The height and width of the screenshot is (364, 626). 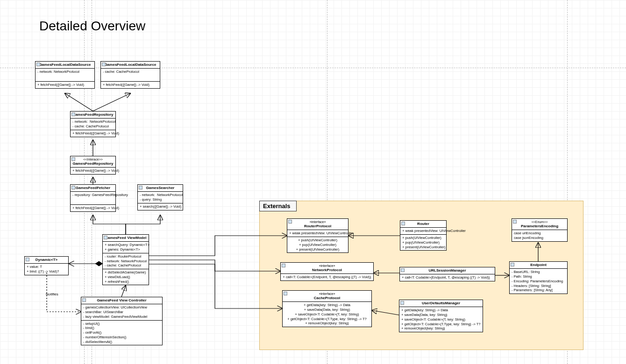 I want to click on class-stereo: <<Enum>>, so click(x=540, y=222).